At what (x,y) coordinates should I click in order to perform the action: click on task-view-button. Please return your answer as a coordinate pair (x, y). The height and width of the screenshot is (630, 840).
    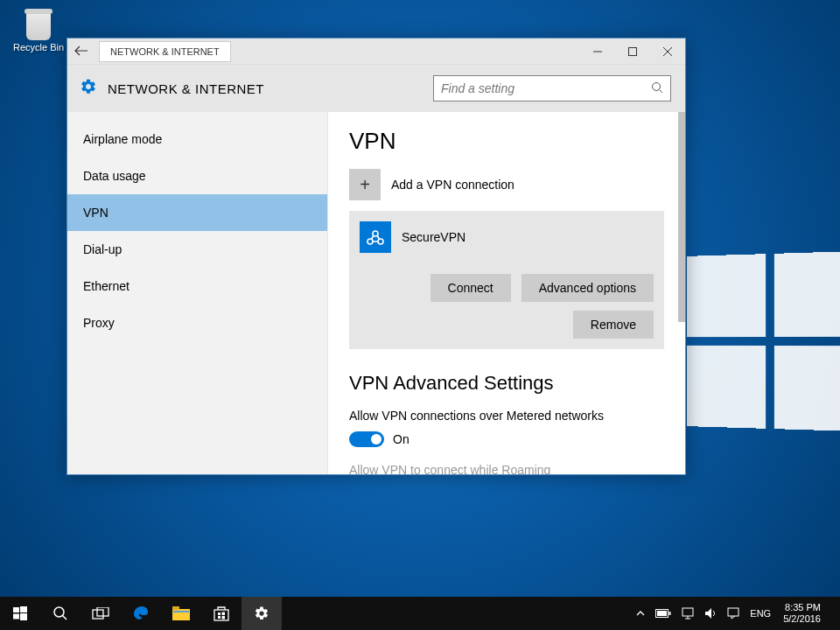
    Looking at the image, I should click on (101, 613).